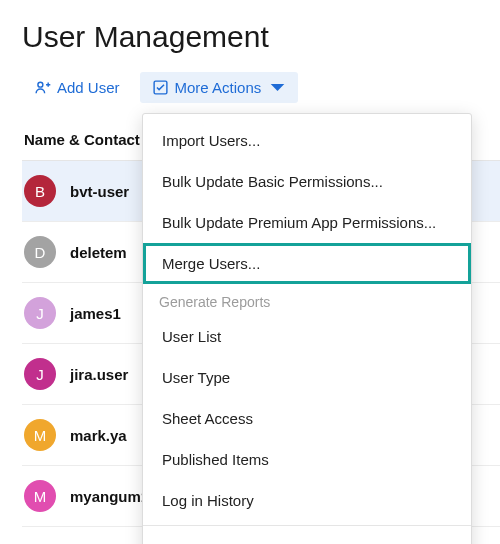  I want to click on toolbar: Add User More Actions, so click(261, 88).